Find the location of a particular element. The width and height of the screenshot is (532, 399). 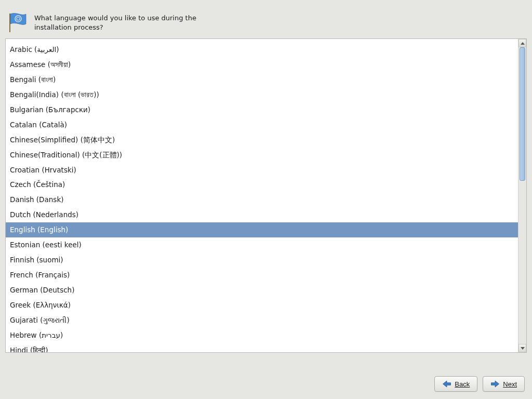

language-item: Hindi (हिन्दी) is located at coordinates (262, 348).